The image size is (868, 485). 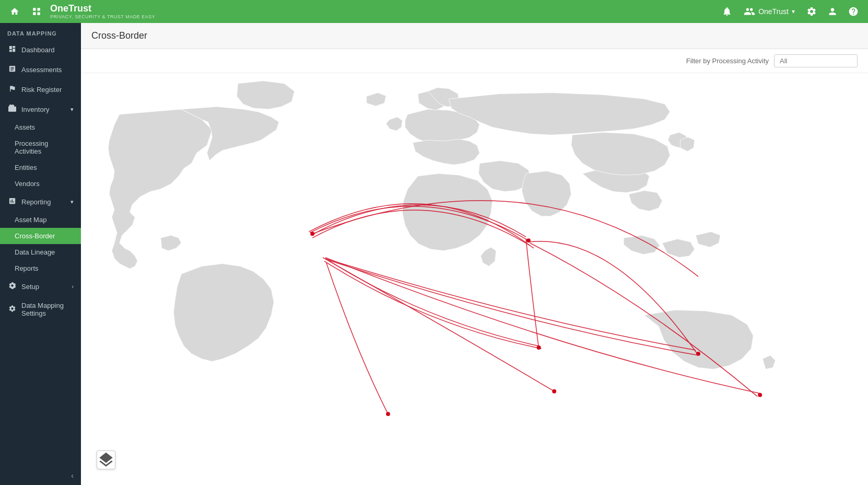 I want to click on sidebar-item-data-mapping-settings-label: Data Mapping Settings, so click(x=48, y=309).